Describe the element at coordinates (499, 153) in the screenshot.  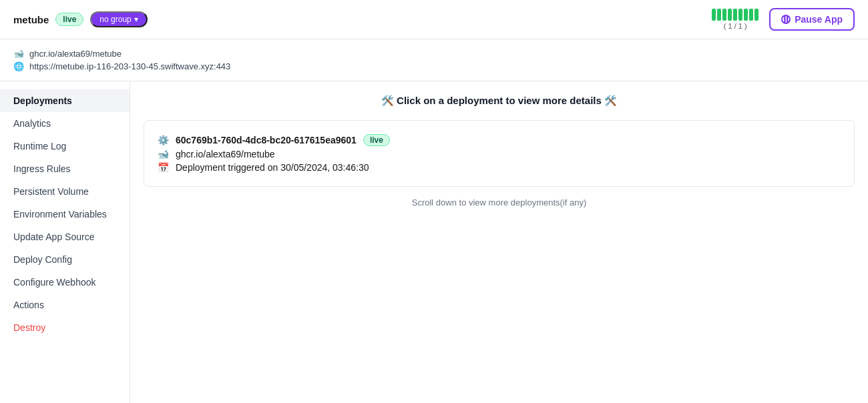
I see `deployment-card: ⚙️ 60c769b1-760d-4dc8-bc20-617615ea9601 …` at that location.